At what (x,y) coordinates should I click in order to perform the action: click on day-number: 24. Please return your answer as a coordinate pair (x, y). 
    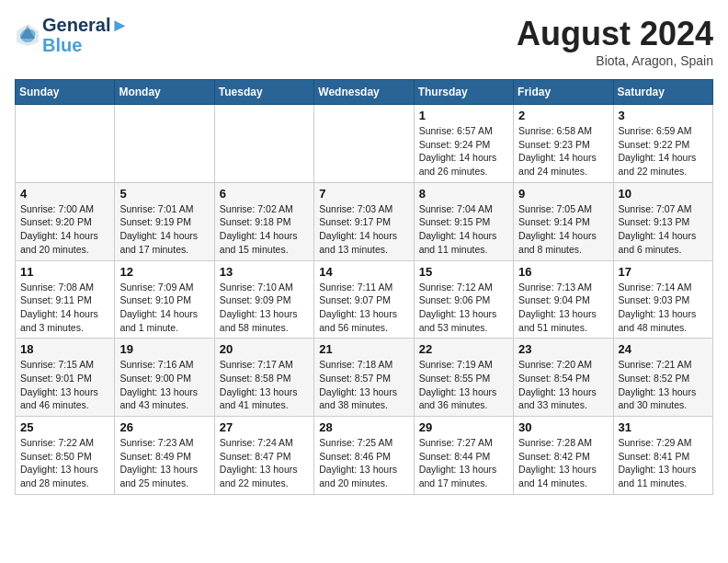
    Looking at the image, I should click on (664, 350).